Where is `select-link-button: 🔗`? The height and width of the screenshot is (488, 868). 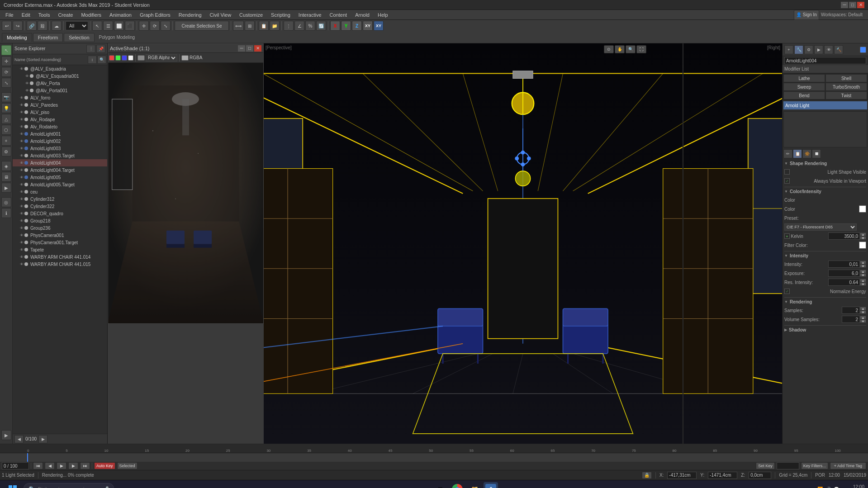
select-link-button: 🔗 is located at coordinates (32, 26).